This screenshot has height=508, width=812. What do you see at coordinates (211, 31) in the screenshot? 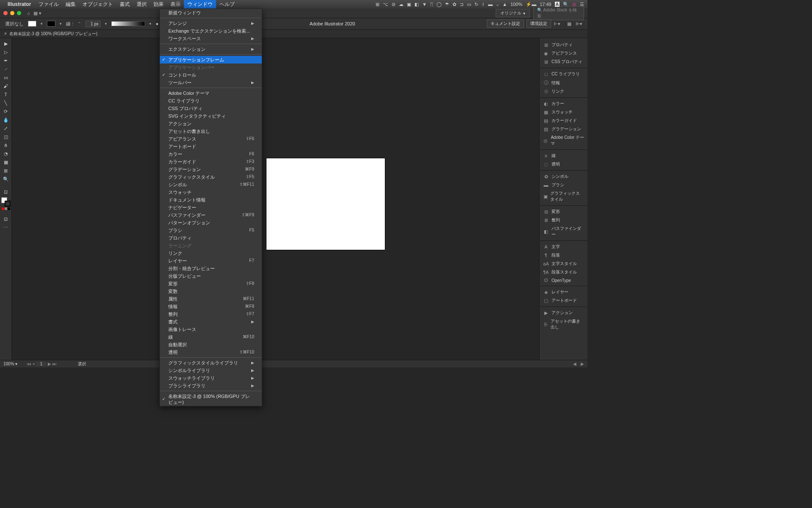
I see `menu-item: Exchange でエクステンションを検索...` at bounding box center [211, 31].